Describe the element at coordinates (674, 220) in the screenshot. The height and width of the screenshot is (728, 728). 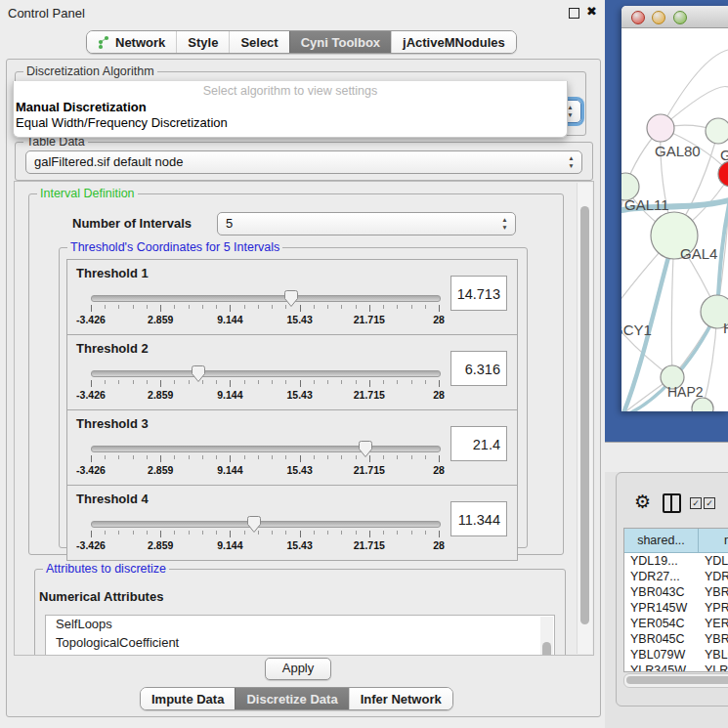
I see `network-canvas: GAL80GAGAL11CGAL4GCY1HHAP2` at that location.